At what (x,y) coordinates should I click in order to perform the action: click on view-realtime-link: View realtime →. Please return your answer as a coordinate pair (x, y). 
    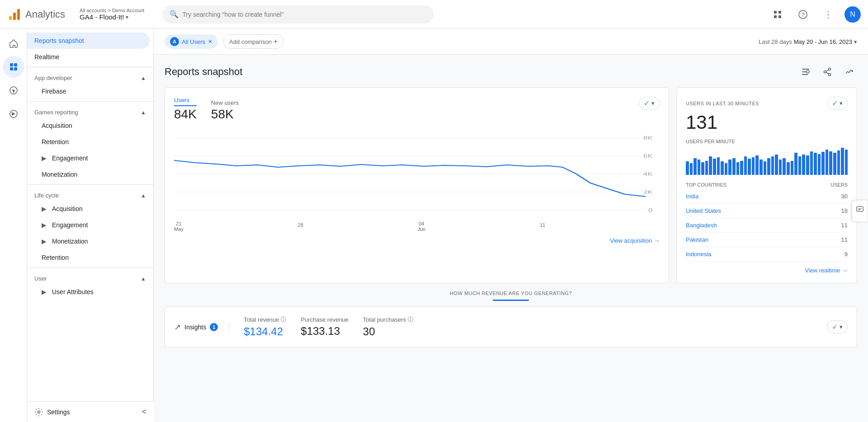
    Looking at the image, I should click on (767, 270).